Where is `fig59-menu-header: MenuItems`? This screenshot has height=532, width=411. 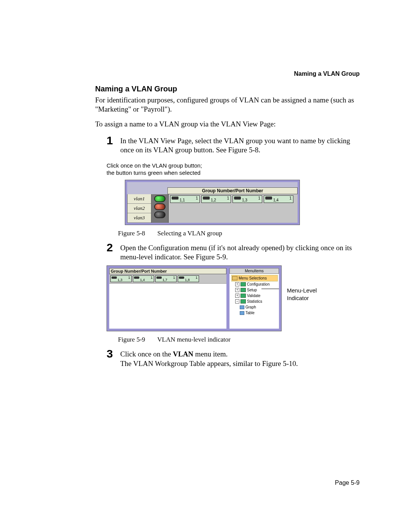 fig59-menu-header: MenuItems is located at coordinates (254, 271).